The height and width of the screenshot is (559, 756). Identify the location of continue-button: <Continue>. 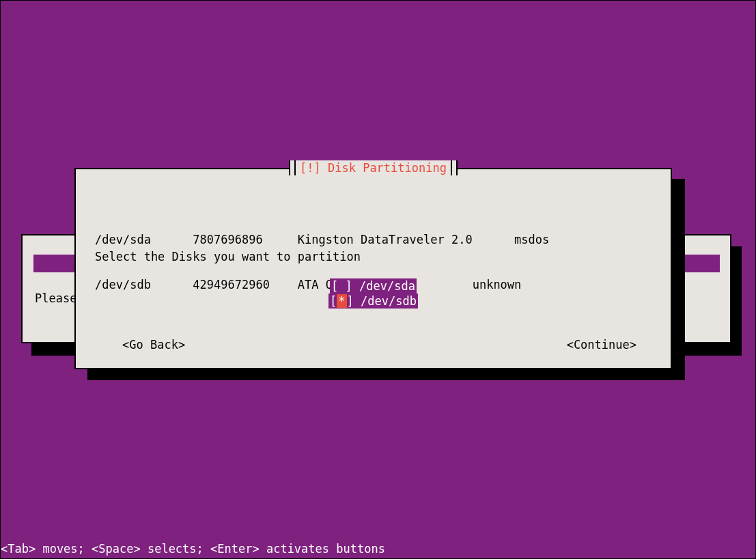
(602, 345).